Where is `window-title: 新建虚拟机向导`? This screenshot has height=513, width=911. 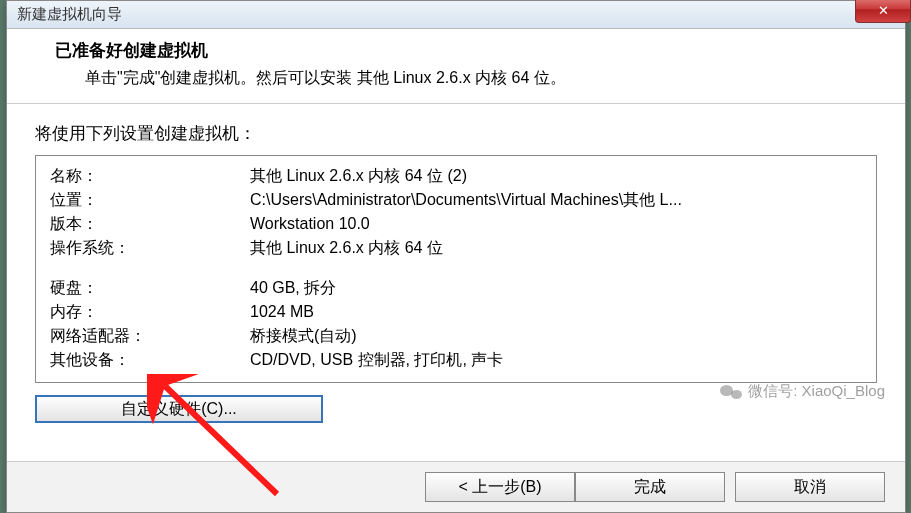
window-title: 新建虚拟机向导 is located at coordinates (66, 14).